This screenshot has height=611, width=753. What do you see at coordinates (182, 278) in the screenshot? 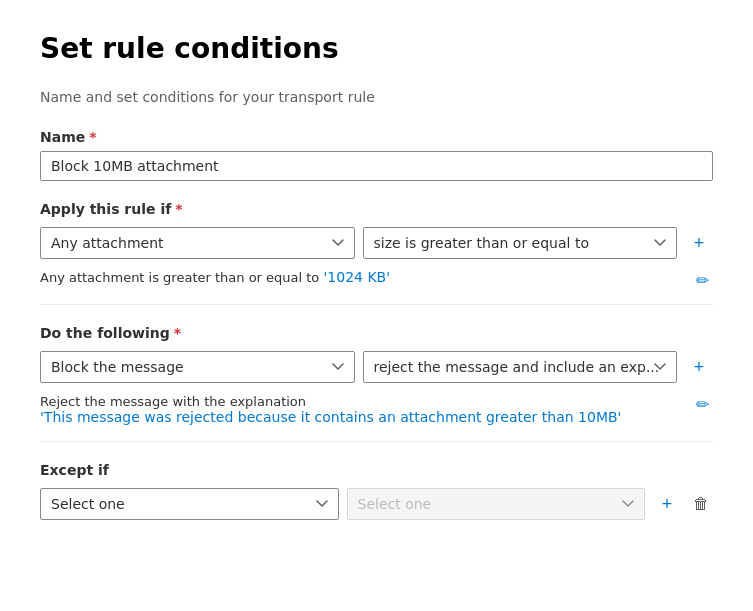
I see `apply-rule-condition-text: Any attachment is greater than or equal …` at bounding box center [182, 278].